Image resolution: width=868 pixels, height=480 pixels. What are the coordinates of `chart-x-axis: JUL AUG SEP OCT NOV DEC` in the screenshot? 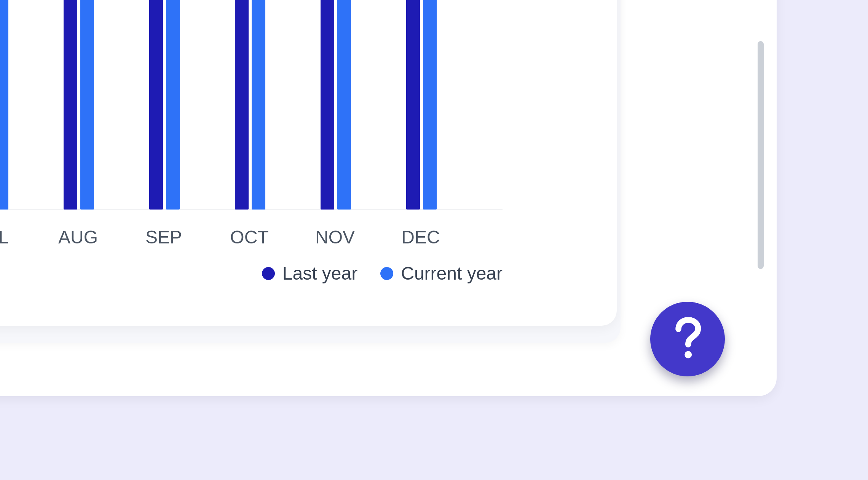 It's located at (251, 242).